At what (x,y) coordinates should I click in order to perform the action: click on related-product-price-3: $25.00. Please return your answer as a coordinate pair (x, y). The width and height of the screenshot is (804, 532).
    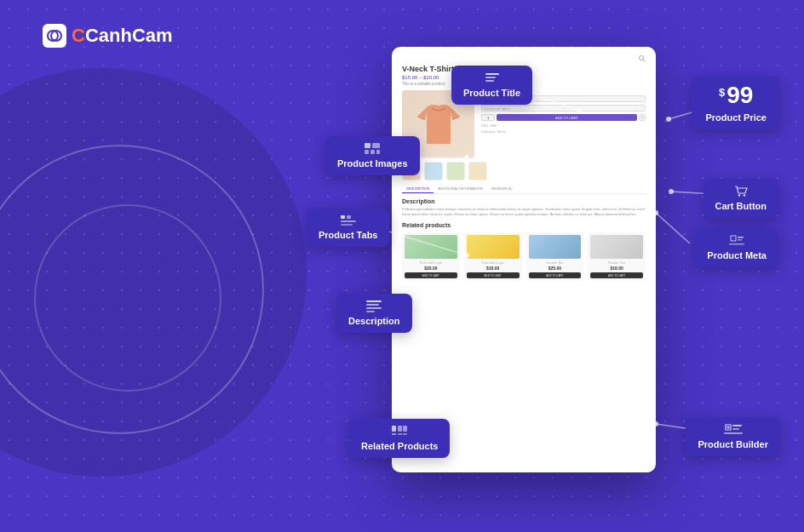
    Looking at the image, I should click on (555, 268).